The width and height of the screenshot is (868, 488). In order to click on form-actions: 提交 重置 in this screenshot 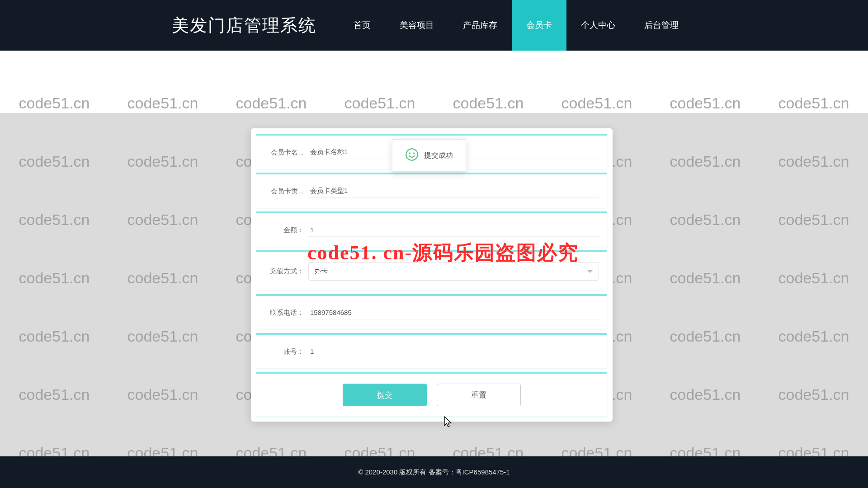, I will do `click(432, 394)`.